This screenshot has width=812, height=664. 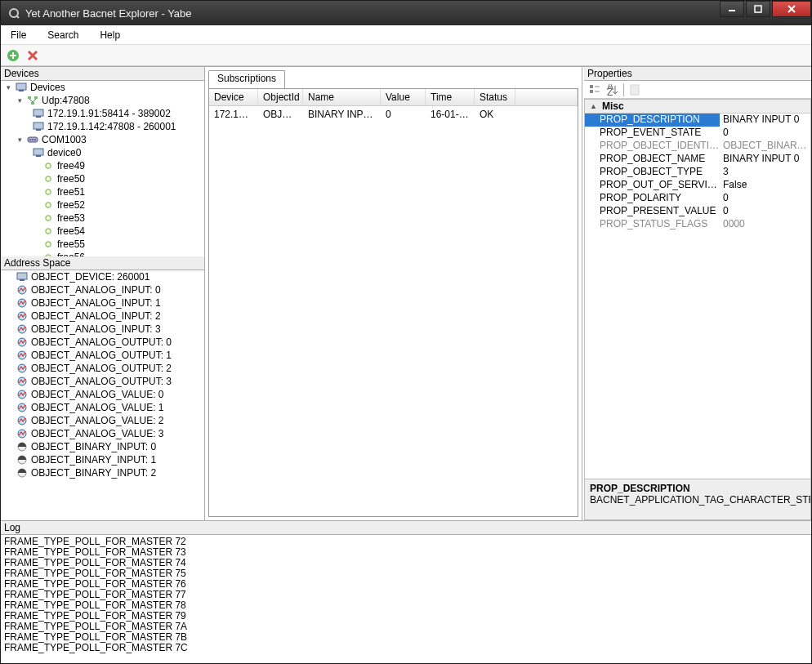 I want to click on tree-free-item: free55, so click(x=103, y=244).